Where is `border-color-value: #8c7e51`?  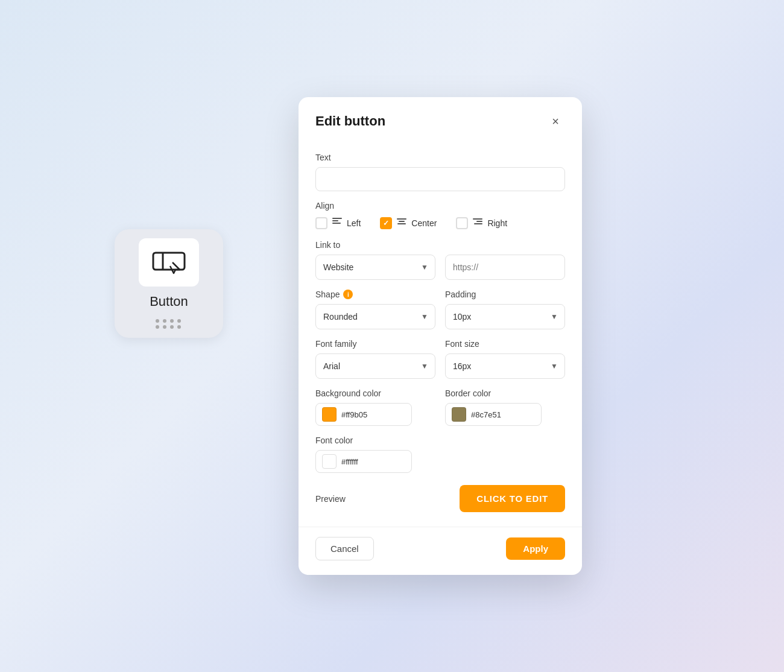 border-color-value: #8c7e51 is located at coordinates (486, 415).